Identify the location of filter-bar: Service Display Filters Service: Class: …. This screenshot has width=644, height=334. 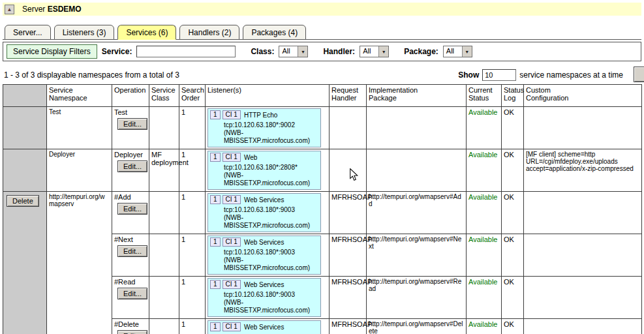
(322, 52).